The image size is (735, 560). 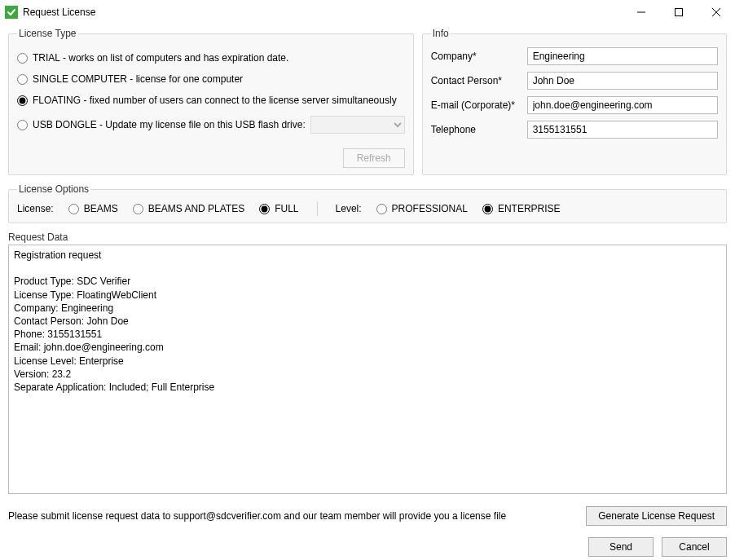 I want to click on minimize-button, so click(x=641, y=12).